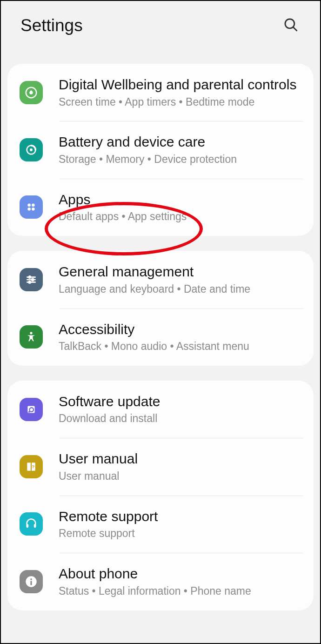 This screenshot has height=644, width=321. Describe the element at coordinates (160, 582) in the screenshot. I see `row-about-phone: About phone Status • Legal information •…` at that location.